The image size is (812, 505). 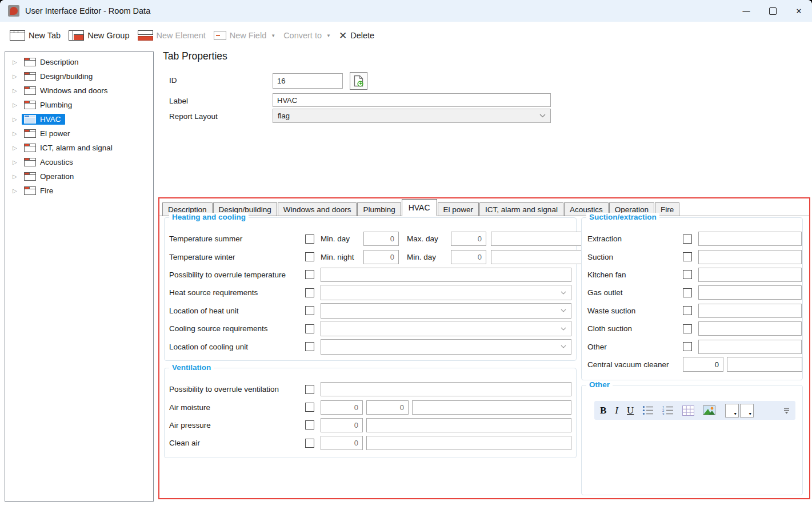 What do you see at coordinates (703, 364) in the screenshot?
I see `central-vacuum-value-input` at bounding box center [703, 364].